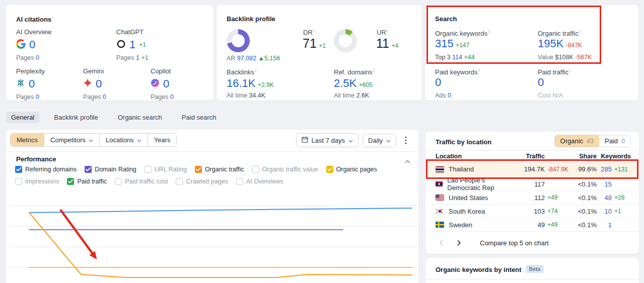  What do you see at coordinates (532, 225) in the screenshot?
I see `location-row-sweden: Sweden49+49<0.1%1` at bounding box center [532, 225].